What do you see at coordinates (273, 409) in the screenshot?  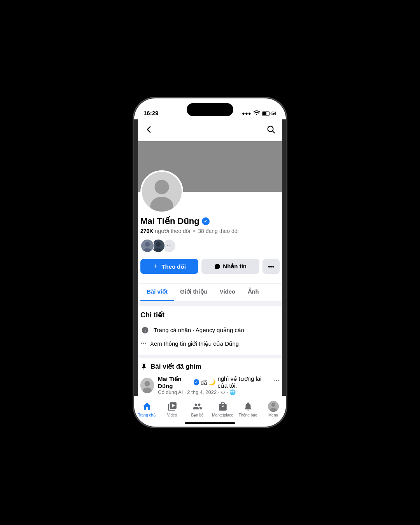 I see `nav-item-menu: Menu` at bounding box center [273, 409].